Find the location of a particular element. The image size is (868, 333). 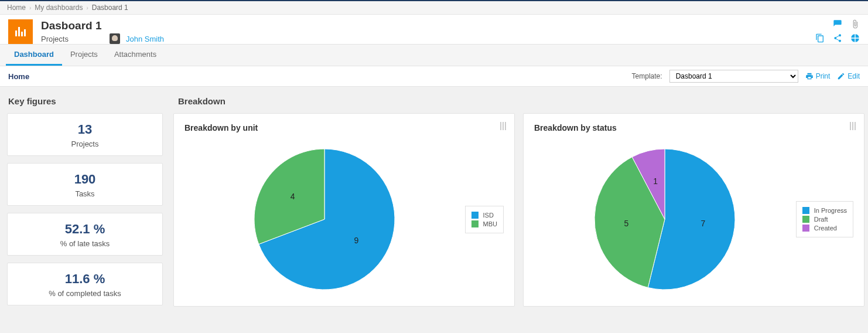

legend-item: In Progress is located at coordinates (825, 210).